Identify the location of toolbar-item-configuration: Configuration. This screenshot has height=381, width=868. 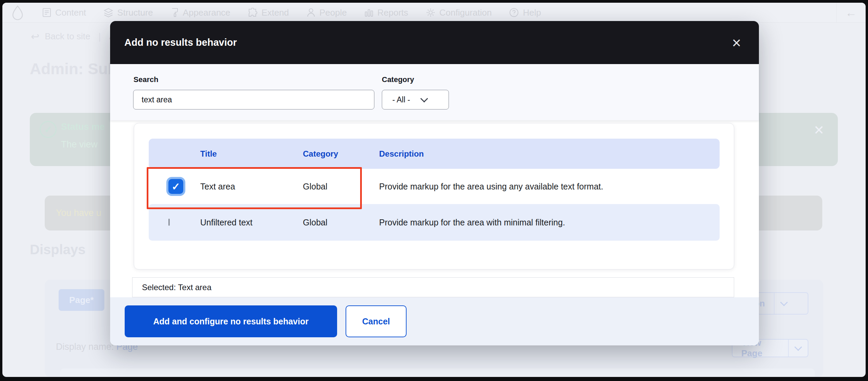
(459, 13).